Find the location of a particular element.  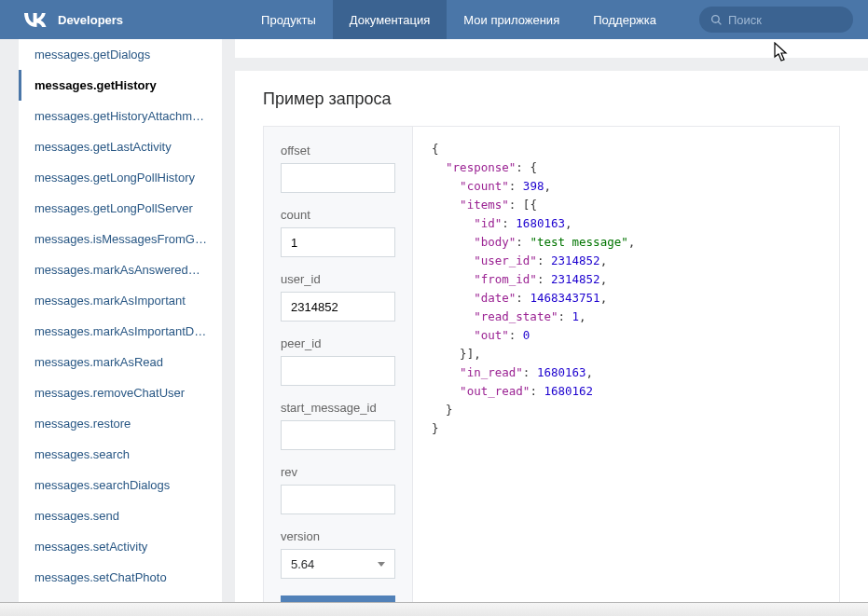

token-punc: : [ is located at coordinates (520, 205).